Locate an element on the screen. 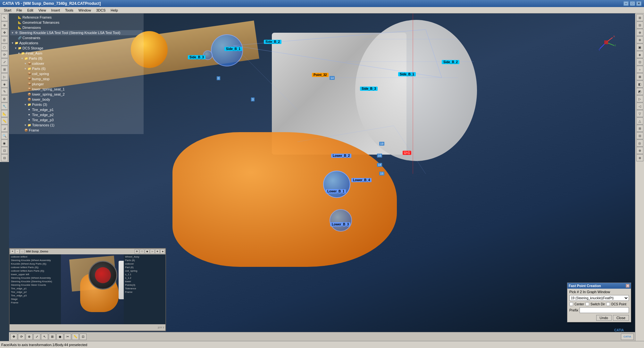  tree-item-lower-spring-seat-1: 📦 lower_spring_seat_1 is located at coordinates (76, 89).